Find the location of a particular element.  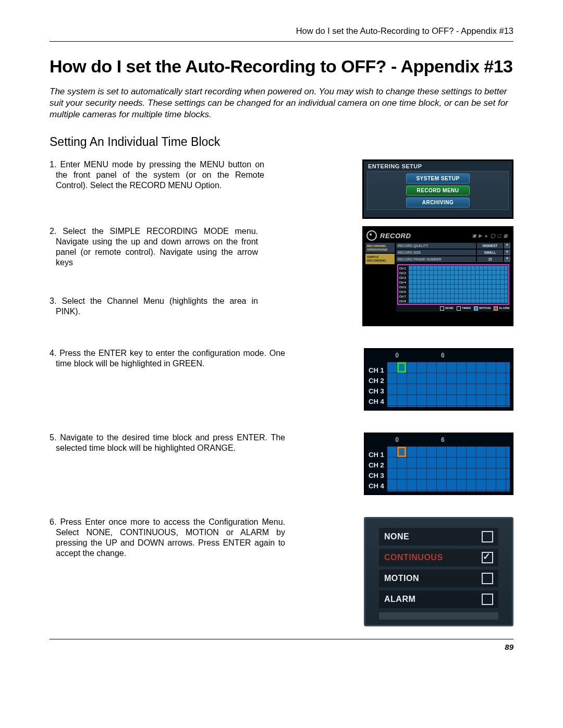

tab-recording-operations: RECORDING OPERATIONS is located at coordinates (380, 248).